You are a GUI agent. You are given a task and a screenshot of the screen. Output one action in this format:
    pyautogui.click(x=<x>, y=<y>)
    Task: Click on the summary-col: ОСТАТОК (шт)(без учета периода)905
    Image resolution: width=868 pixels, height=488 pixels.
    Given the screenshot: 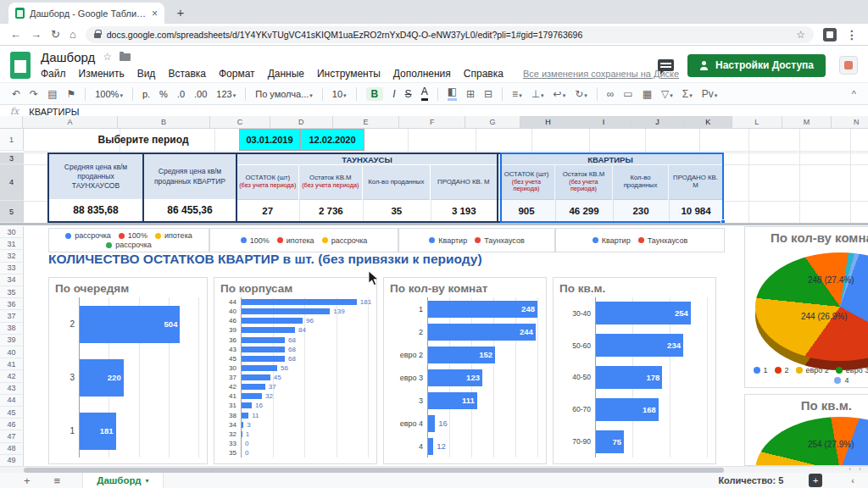 What is the action you would take?
    pyautogui.click(x=526, y=193)
    